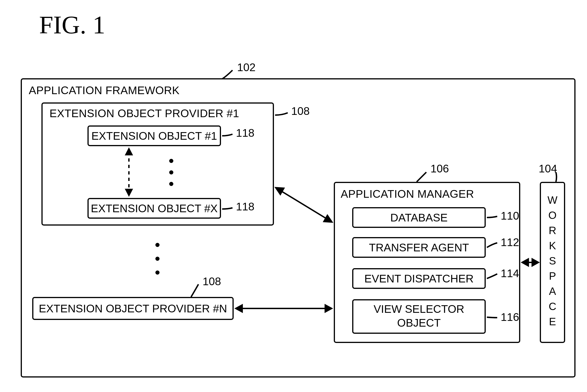 The image size is (587, 392). What do you see at coordinates (104, 90) in the screenshot?
I see `application-framework-title: APPLICATION FRAMEWORK` at bounding box center [104, 90].